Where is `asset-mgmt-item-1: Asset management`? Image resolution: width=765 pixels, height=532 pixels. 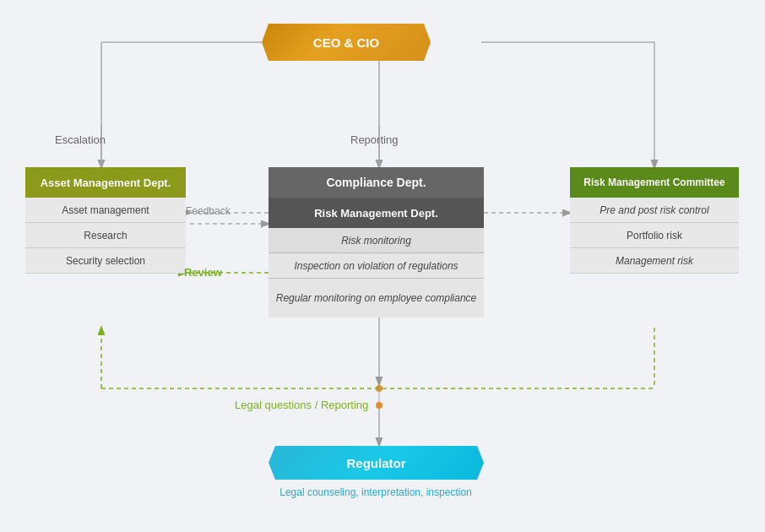
asset-mgmt-item-1: Asset management is located at coordinates (106, 210).